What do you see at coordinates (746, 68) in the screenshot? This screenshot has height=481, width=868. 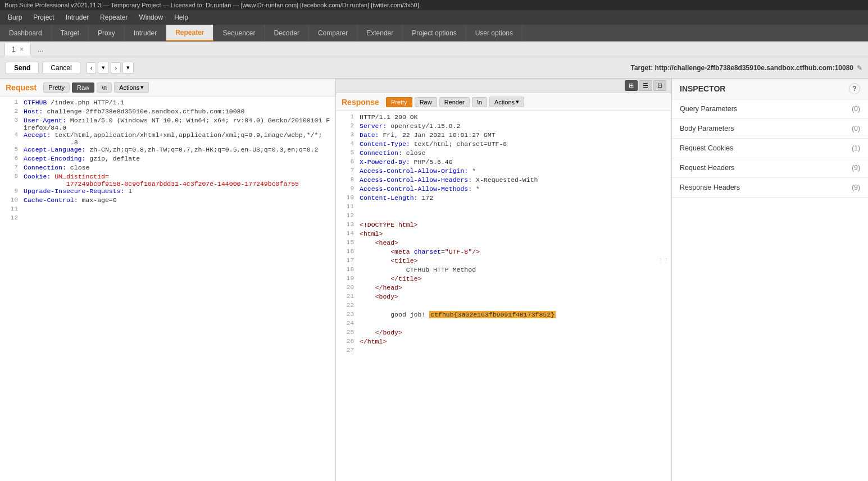 I see `target-info: Target: http://challenge-2ffb738e8d35910…` at bounding box center [746, 68].